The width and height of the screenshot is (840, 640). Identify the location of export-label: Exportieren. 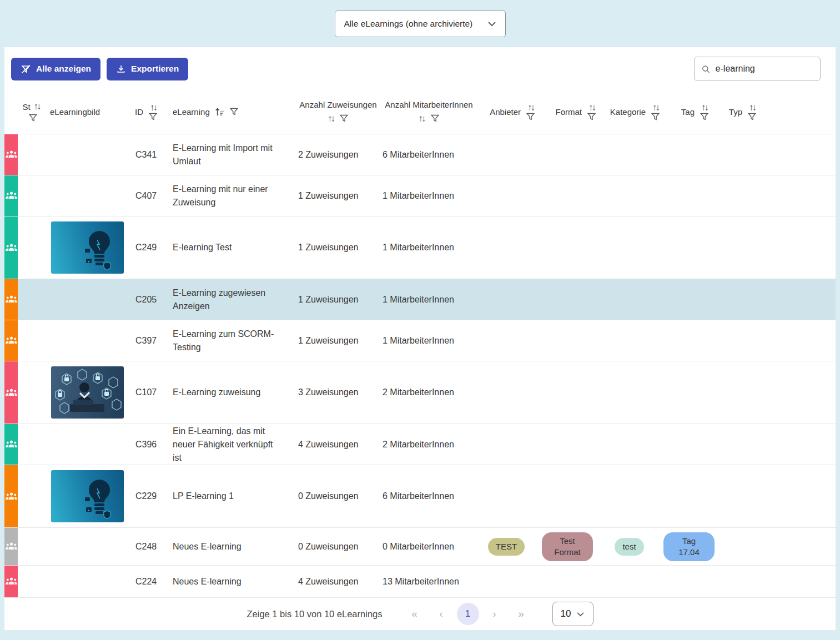
(155, 69).